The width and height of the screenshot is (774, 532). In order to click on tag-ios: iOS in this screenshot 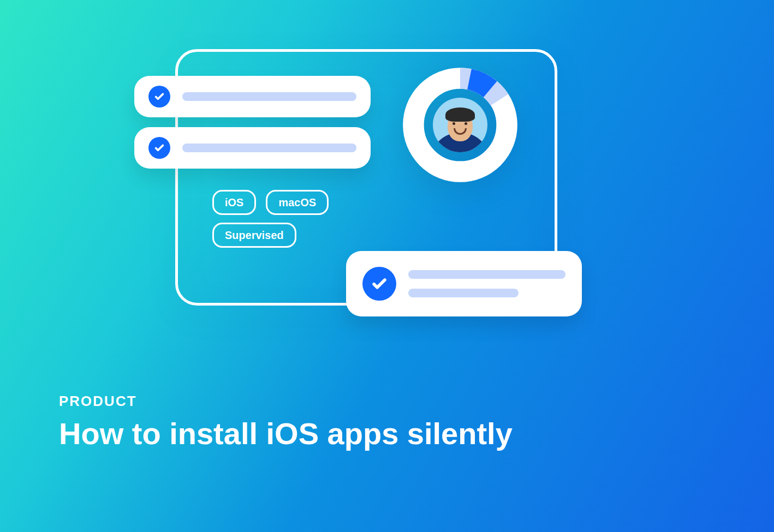, I will do `click(234, 202)`.